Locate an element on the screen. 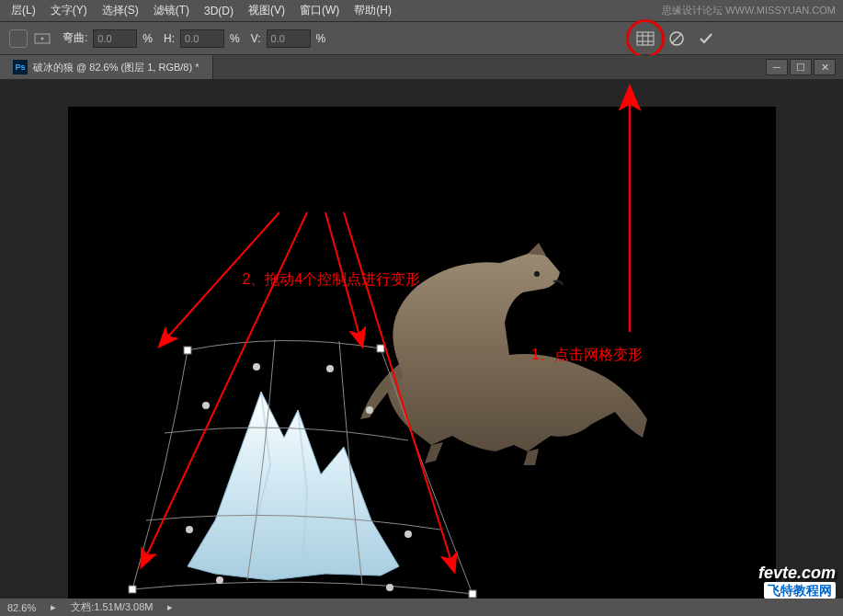  menu-filter: 滤镜(T) is located at coordinates (171, 11).